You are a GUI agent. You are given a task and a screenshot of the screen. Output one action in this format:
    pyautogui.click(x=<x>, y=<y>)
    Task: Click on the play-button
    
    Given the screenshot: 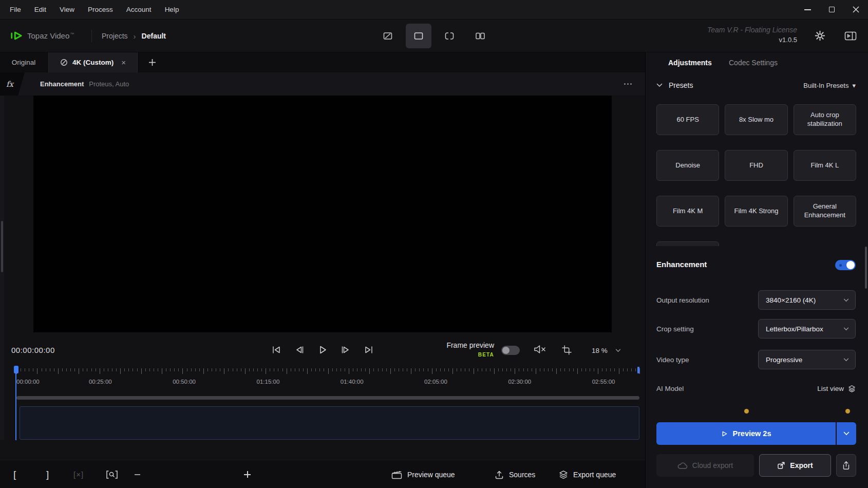 What is the action you would take?
    pyautogui.click(x=323, y=350)
    